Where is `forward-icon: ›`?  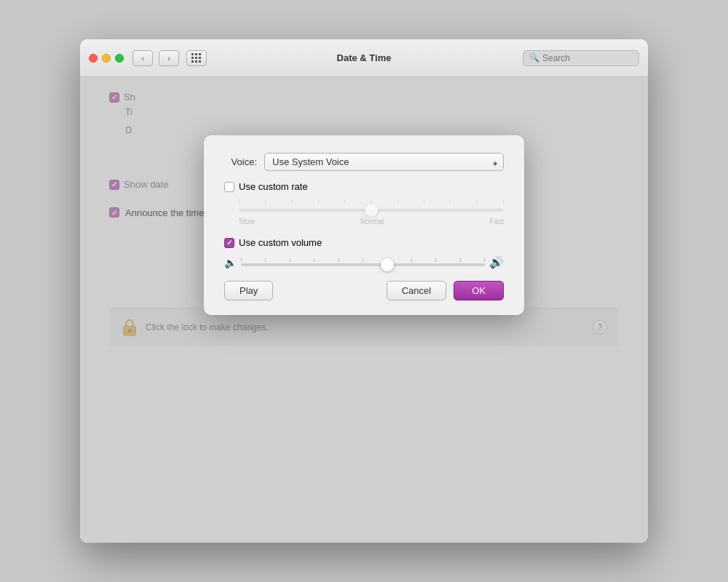
forward-icon: › is located at coordinates (169, 58).